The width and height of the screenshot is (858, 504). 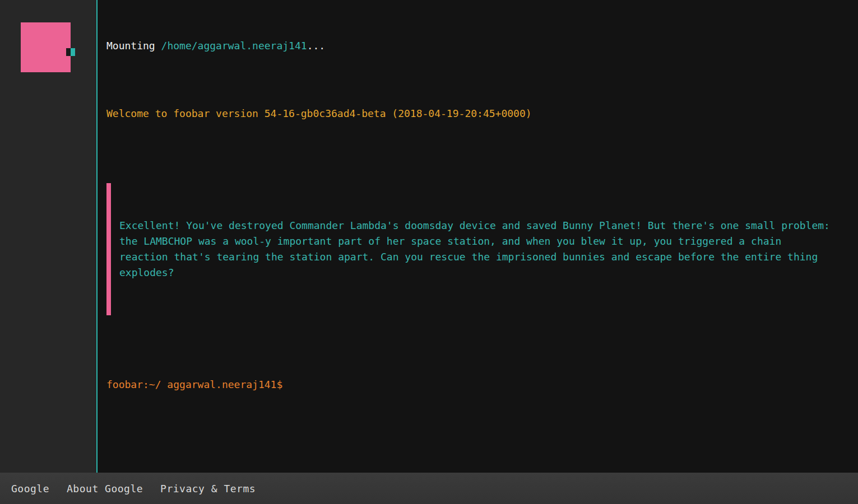 I want to click on mounting-line: Mounting /home/aggarwal.neeraj141..., so click(x=471, y=46).